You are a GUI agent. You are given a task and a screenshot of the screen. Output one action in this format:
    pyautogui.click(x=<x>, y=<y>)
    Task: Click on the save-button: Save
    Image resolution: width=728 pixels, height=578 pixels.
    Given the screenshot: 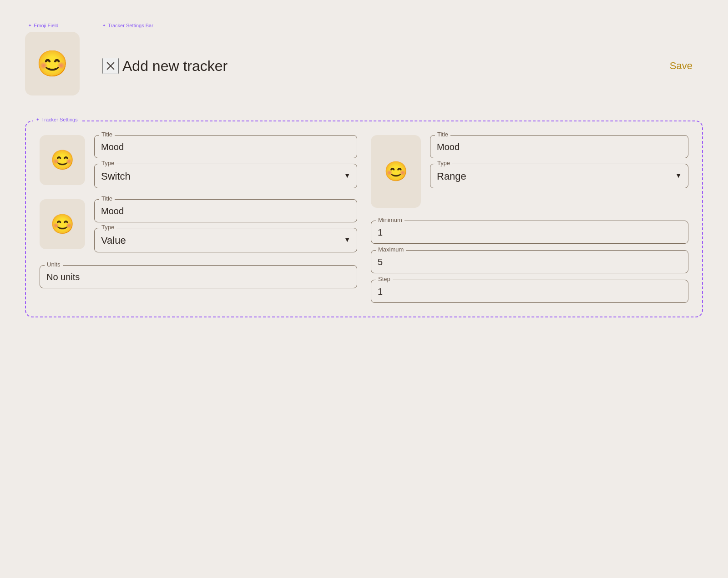 What is the action you would take?
    pyautogui.click(x=681, y=66)
    